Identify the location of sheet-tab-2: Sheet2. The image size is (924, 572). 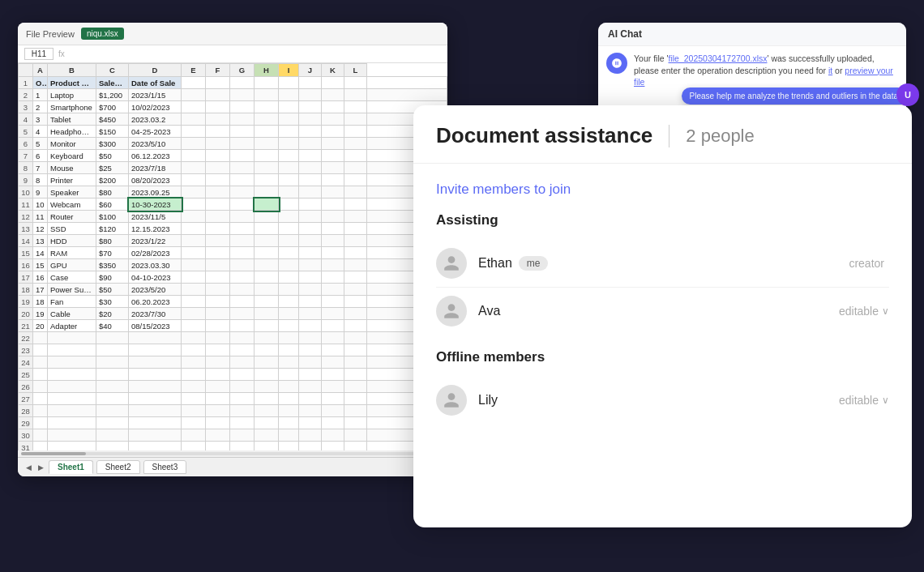
(118, 467).